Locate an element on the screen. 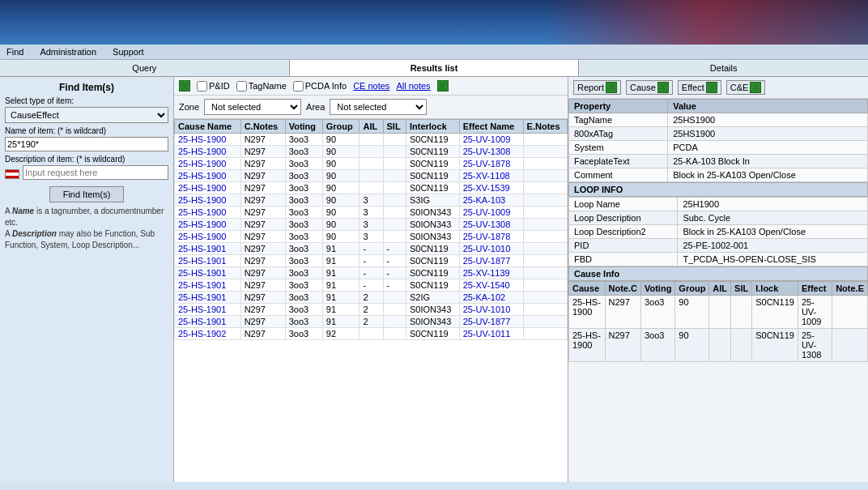  area-select: Not selected is located at coordinates (378, 107).